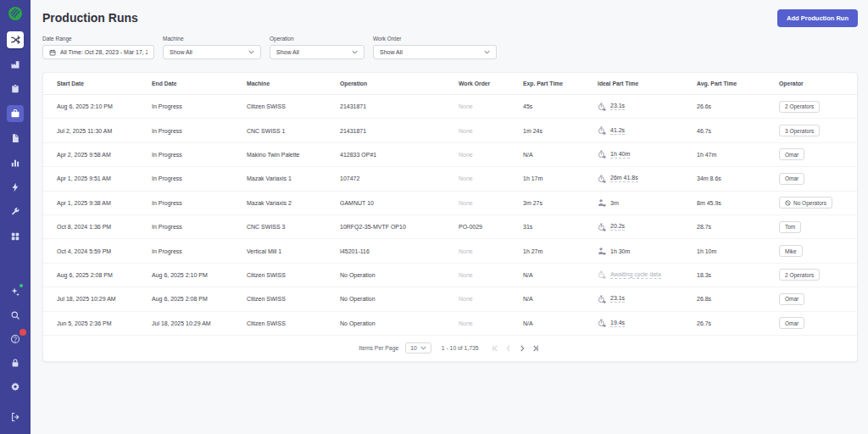 The width and height of the screenshot is (868, 434). What do you see at coordinates (450, 107) in the screenshot?
I see `table-row: Aug 6, 2025 2:10 PMIn ProgressCitizen SW…` at bounding box center [450, 107].